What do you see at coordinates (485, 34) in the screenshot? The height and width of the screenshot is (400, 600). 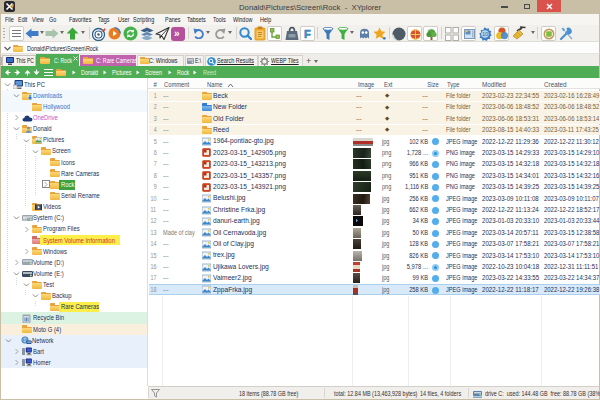 I see `svg-text: 10` at bounding box center [485, 34].